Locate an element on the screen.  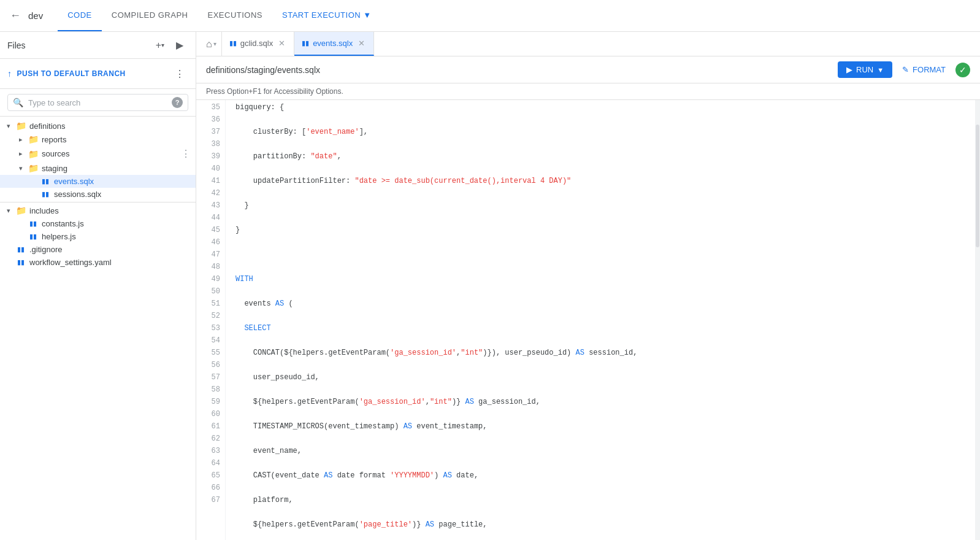
tree-label-helpers-js: helpers.js is located at coordinates (118, 237).